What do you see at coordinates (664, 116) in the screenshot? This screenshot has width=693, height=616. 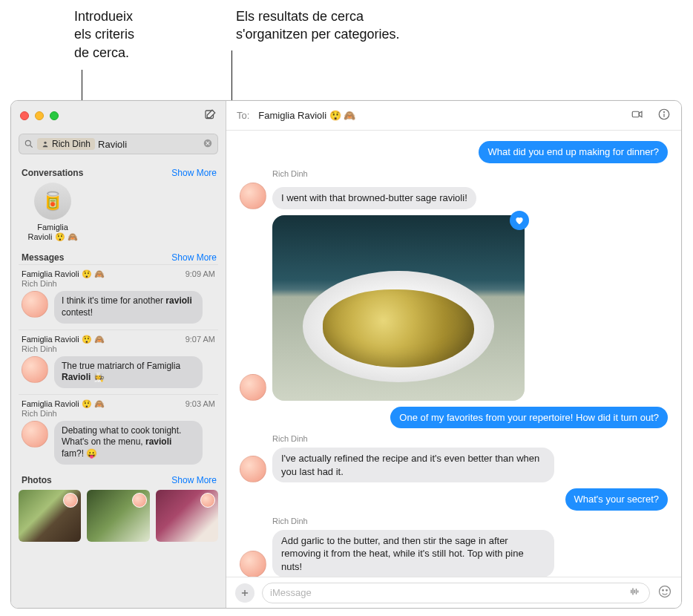 I see `details-info-icon` at bounding box center [664, 116].